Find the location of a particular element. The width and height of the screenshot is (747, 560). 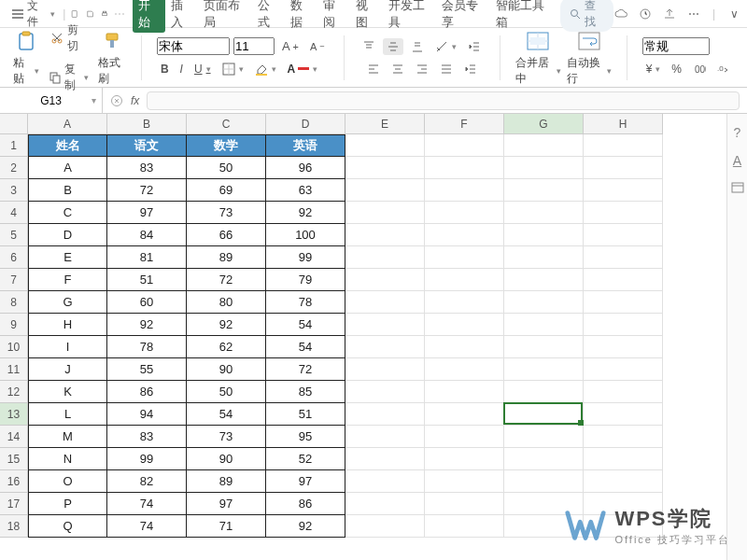

decrease-decimal-button: .0 is located at coordinates (724, 69).